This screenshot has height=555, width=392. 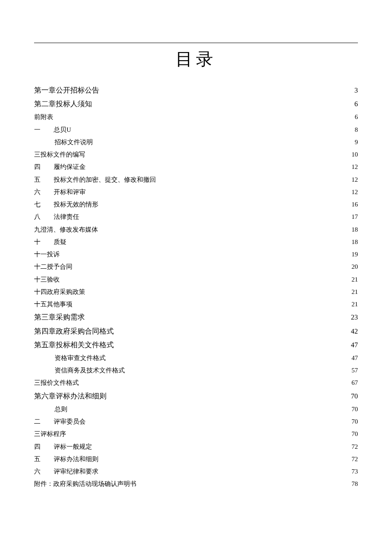 What do you see at coordinates (44, 217) in the screenshot?
I see `toc-prefix: 八` at bounding box center [44, 217].